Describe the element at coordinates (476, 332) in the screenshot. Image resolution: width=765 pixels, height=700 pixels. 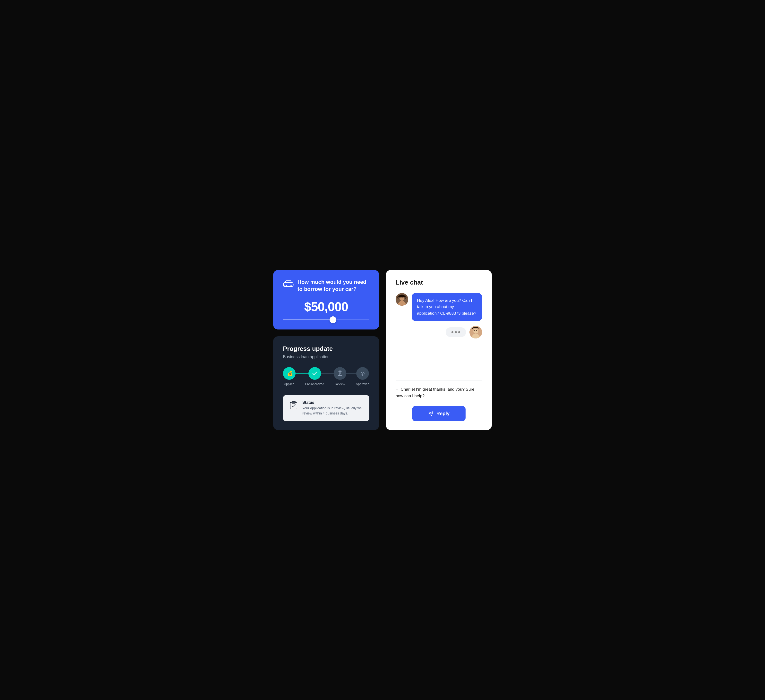
I see `alex-avatar-small` at that location.